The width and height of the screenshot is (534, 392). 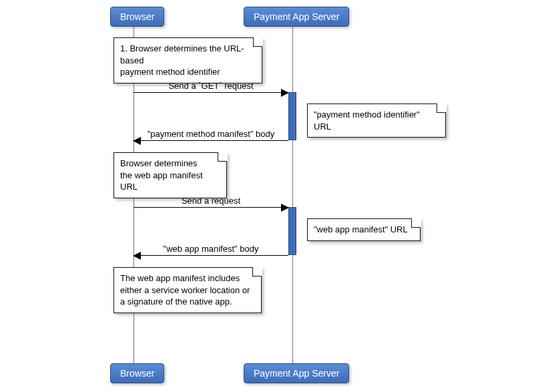 What do you see at coordinates (185, 290) in the screenshot?
I see `note-text: The web app manifest includes either a s…` at bounding box center [185, 290].